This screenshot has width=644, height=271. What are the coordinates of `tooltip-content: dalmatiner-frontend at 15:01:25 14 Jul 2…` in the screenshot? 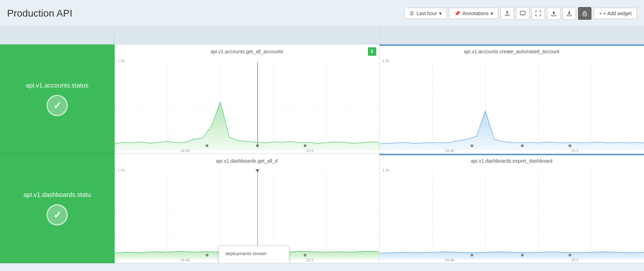 It's located at (255, 263).